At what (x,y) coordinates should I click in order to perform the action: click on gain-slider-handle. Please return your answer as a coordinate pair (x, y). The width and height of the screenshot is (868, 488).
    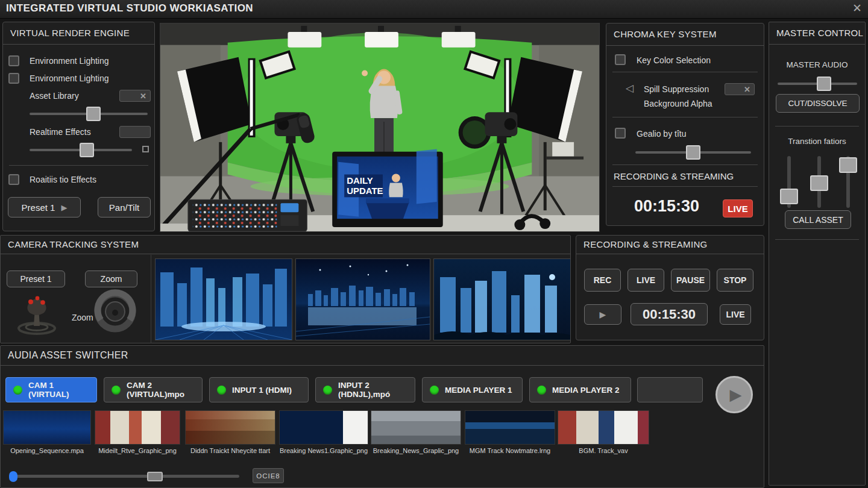
    Looking at the image, I should click on (693, 152).